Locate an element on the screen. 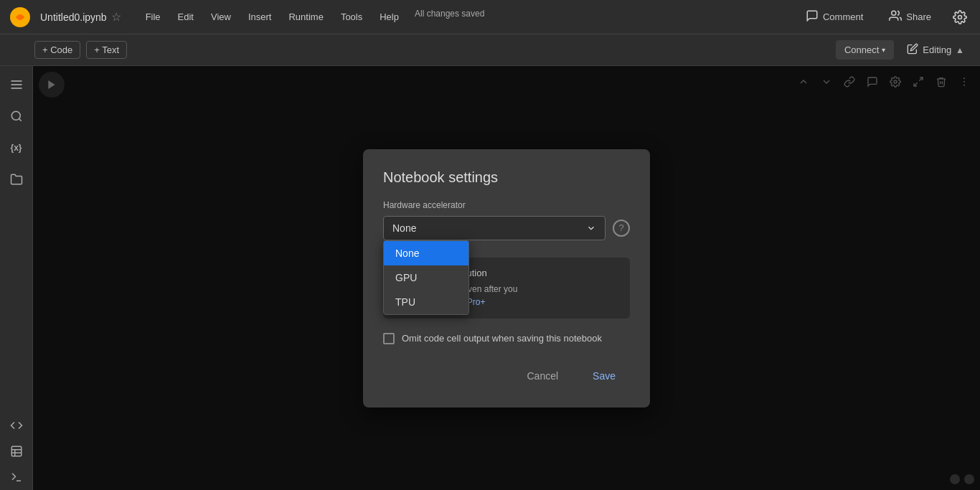  colab-logo is located at coordinates (20, 17).